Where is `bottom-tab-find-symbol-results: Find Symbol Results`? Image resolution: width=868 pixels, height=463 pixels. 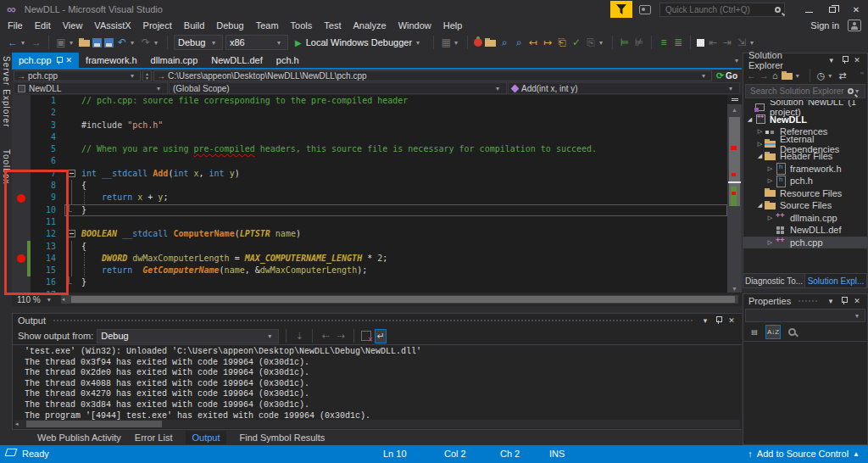
bottom-tab-find-symbol-results: Find Symbol Results is located at coordinates (283, 438).